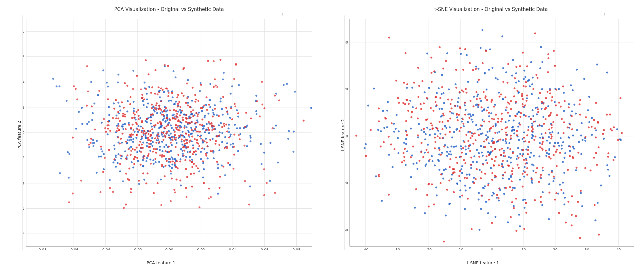 The width and height of the screenshot is (644, 270). I want to click on svg-text: -40, so click(346, 230).